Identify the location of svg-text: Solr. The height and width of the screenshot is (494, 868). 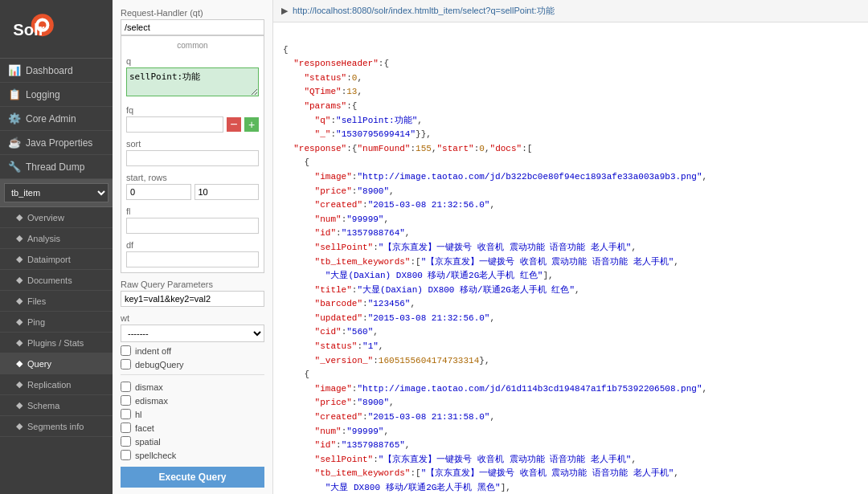
(29, 30).